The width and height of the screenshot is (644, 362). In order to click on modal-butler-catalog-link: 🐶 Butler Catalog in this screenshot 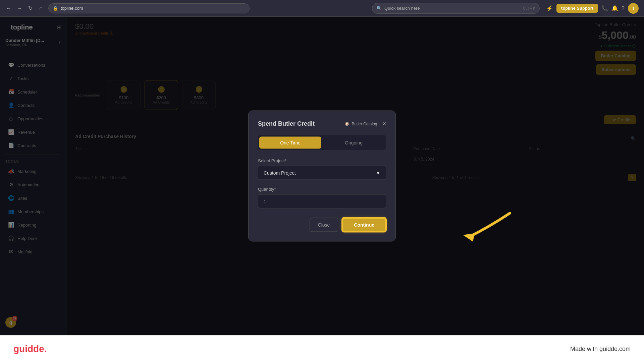, I will do `click(361, 124)`.